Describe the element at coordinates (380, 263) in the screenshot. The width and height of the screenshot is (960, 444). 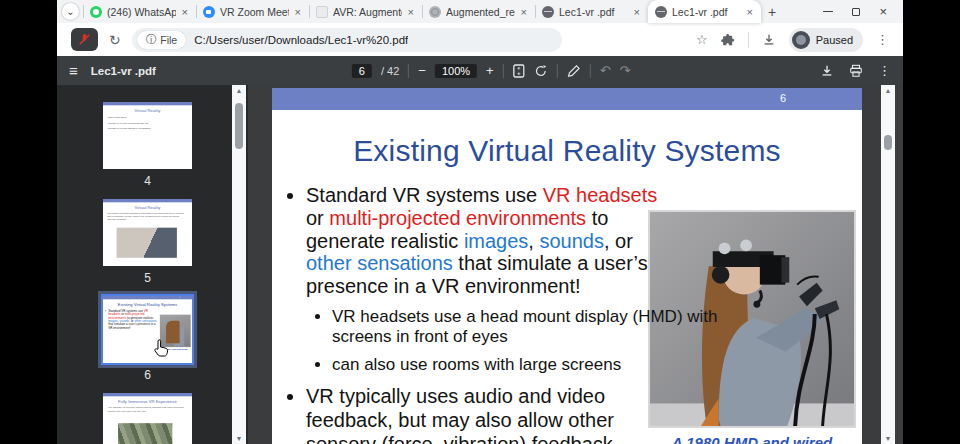
I see `blue-highlight-text: other sensations` at that location.